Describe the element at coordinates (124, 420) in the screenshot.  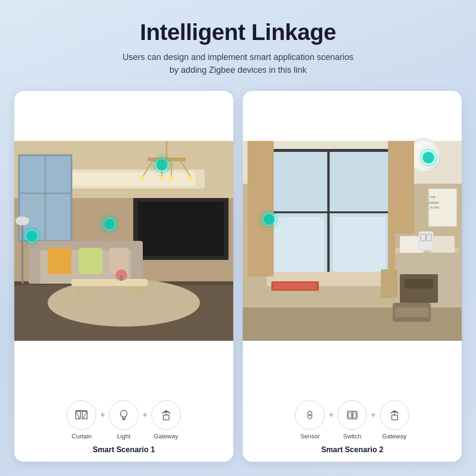
I see `card1-devices-row: Curtain + Light +` at that location.